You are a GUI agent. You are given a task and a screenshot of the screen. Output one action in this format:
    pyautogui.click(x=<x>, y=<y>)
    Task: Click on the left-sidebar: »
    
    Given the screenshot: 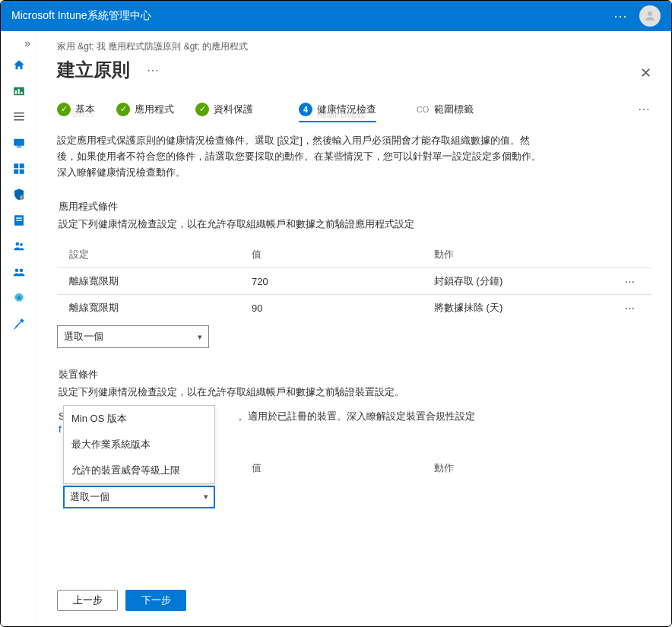 What is the action you would take?
    pyautogui.click(x=19, y=328)
    